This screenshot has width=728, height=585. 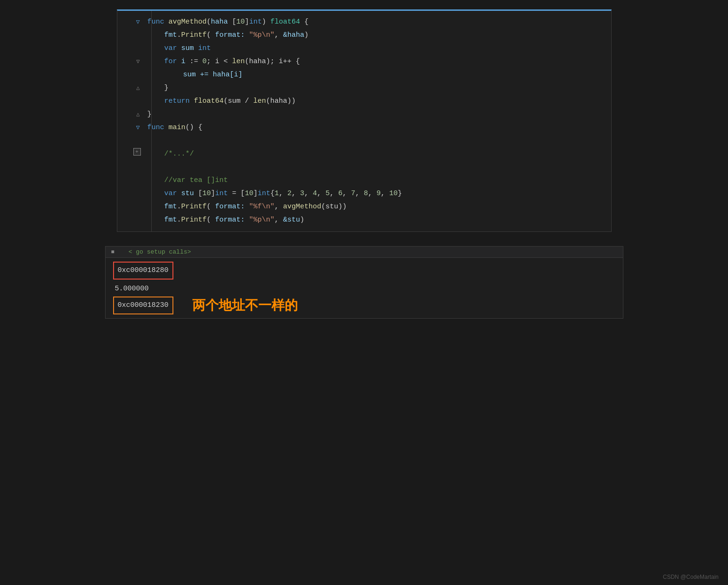 What do you see at coordinates (364, 154) in the screenshot?
I see `code-line-11: + /*...*/` at bounding box center [364, 154].